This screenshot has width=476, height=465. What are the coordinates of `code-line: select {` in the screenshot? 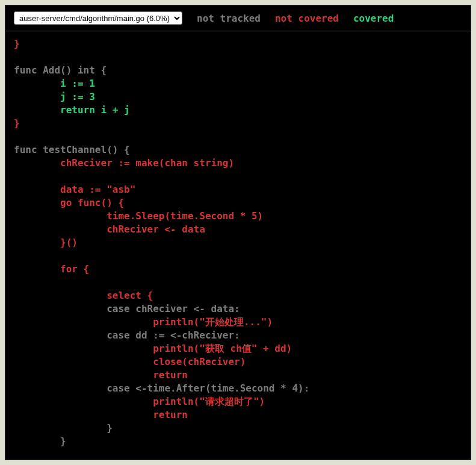 It's located at (238, 296).